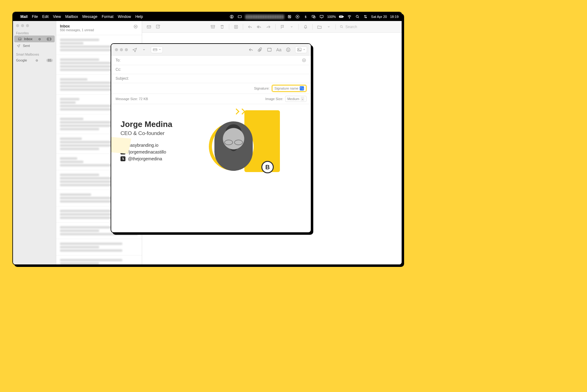  What do you see at coordinates (213, 27) in the screenshot?
I see `archive-icon` at bounding box center [213, 27].